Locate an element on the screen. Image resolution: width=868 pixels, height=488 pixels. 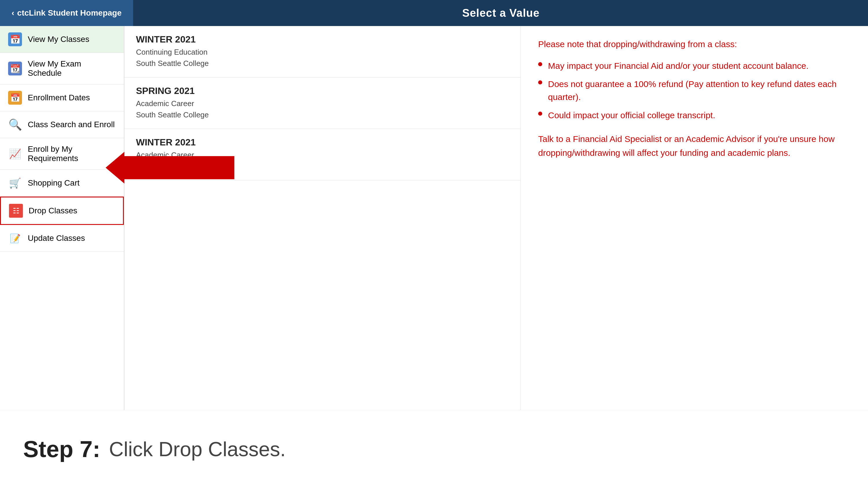
drop-classes-icon: ☷ is located at coordinates (16, 211).